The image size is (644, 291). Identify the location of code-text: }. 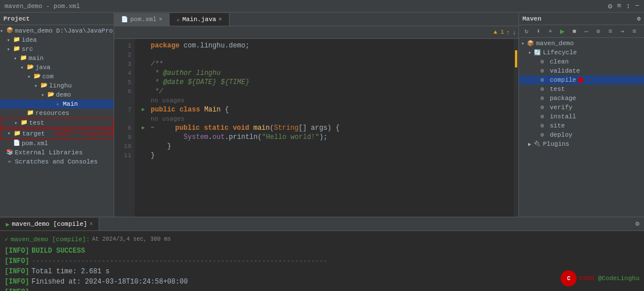
(330, 156).